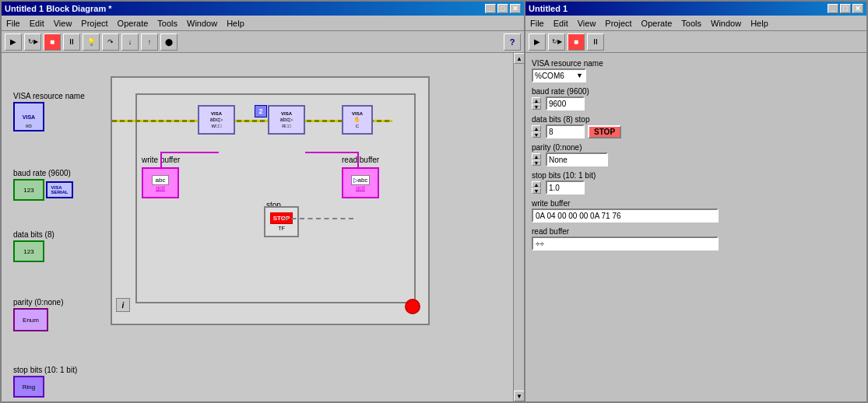  What do you see at coordinates (282, 222) in the screenshot?
I see `stop-block: STOP TF` at bounding box center [282, 222].